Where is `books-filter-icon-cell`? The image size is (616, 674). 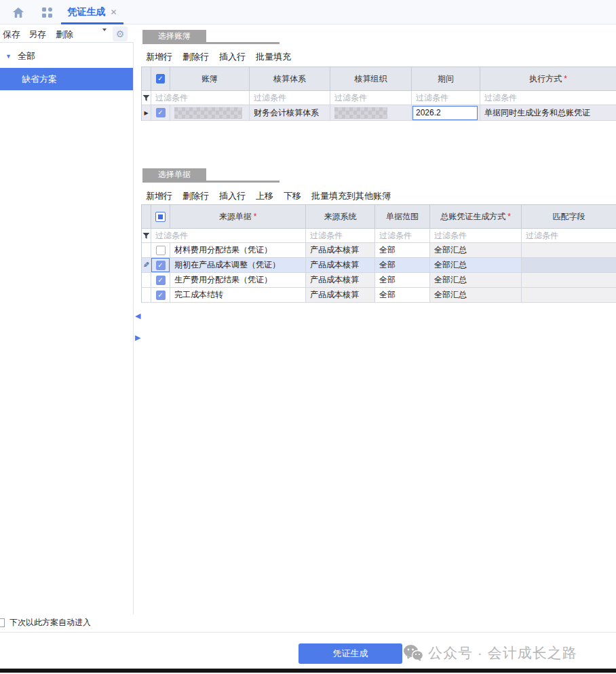 books-filter-icon-cell is located at coordinates (147, 98).